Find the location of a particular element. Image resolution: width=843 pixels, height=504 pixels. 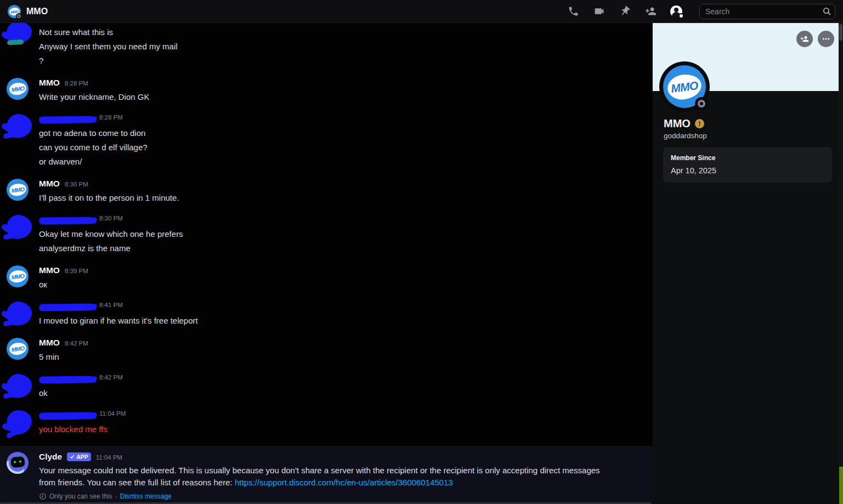

message-text: I moved to giran if he wants it's free t… is located at coordinates (341, 321).